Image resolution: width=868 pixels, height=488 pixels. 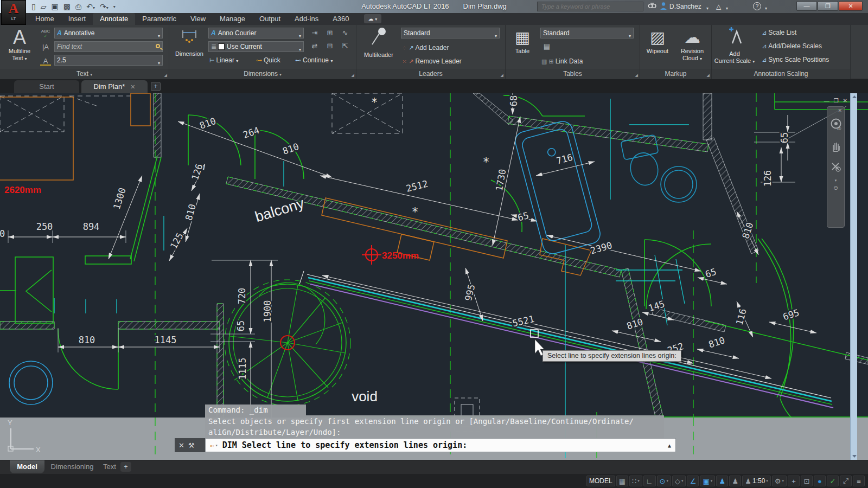 What do you see at coordinates (431, 74) in the screenshot?
I see `panel-label-leaders: Leaders` at bounding box center [431, 74].